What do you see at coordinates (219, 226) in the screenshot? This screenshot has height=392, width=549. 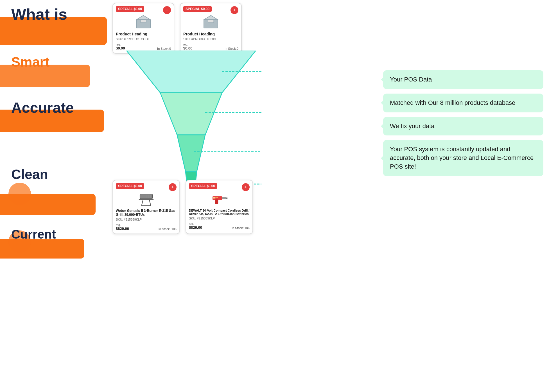 I see `card-footer-bottom-2: reg. $829.00 In Stock: 106` at bounding box center [219, 226].